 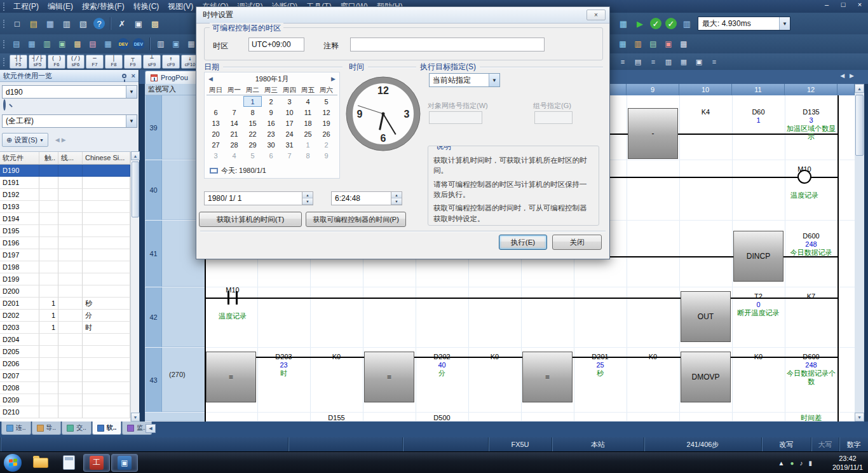 What do you see at coordinates (229, 298) in the screenshot?
I see `contact-symbol` at bounding box center [229, 298].